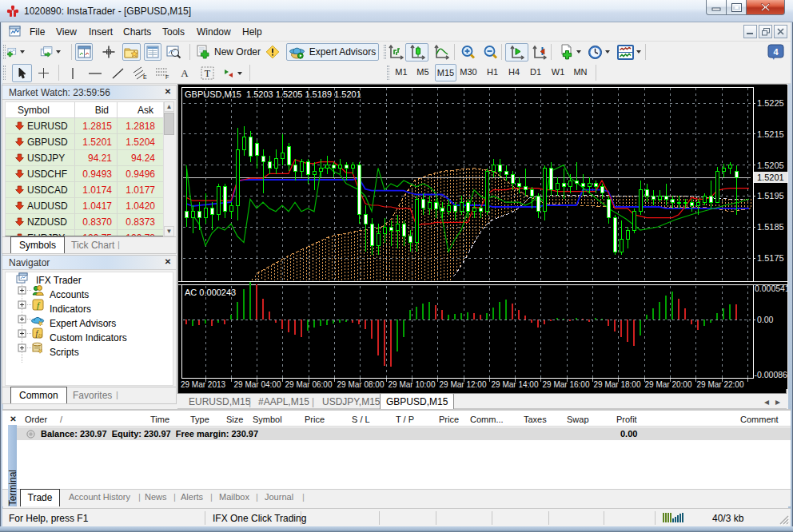  What do you see at coordinates (771, 177) in the screenshot?
I see `svg-text: 1.5201` at bounding box center [771, 177].